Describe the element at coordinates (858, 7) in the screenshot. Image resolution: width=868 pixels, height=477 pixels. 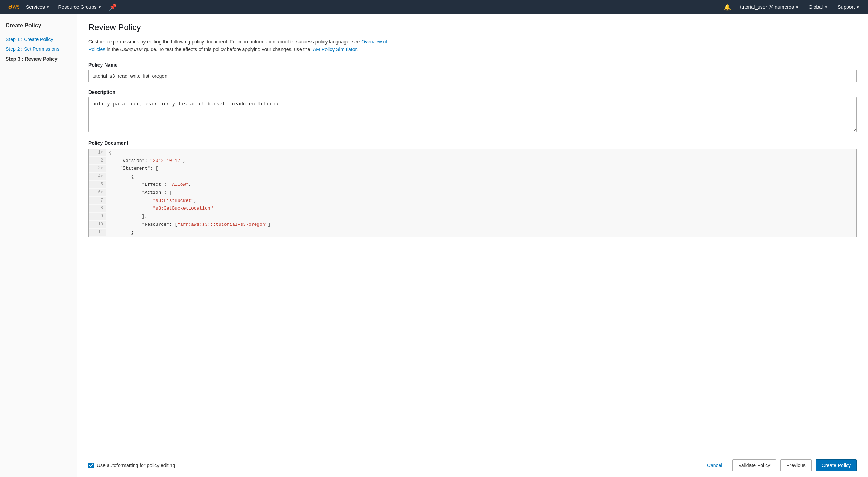
I see `support-chevron: ▼` at that location.